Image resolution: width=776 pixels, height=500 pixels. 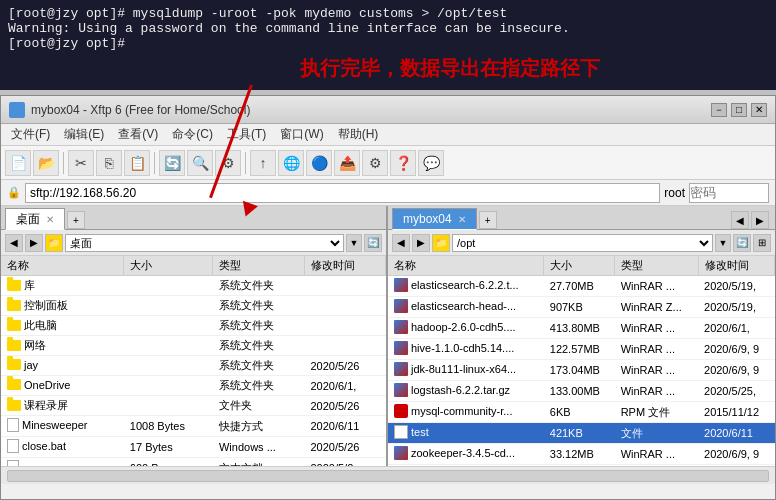 What do you see at coordinates (488, 220) in the screenshot?
I see `right-tab-add: +` at bounding box center [488, 220].